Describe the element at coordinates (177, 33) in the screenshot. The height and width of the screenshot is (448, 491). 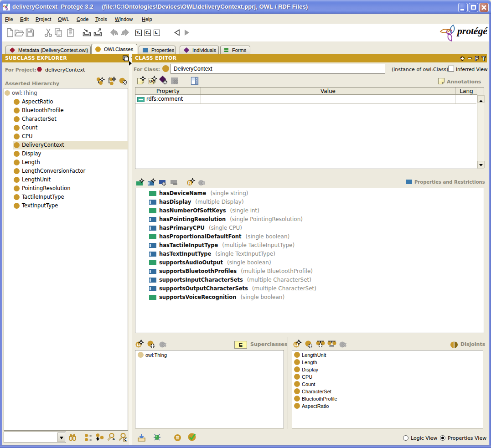
I see `back-icon` at that location.